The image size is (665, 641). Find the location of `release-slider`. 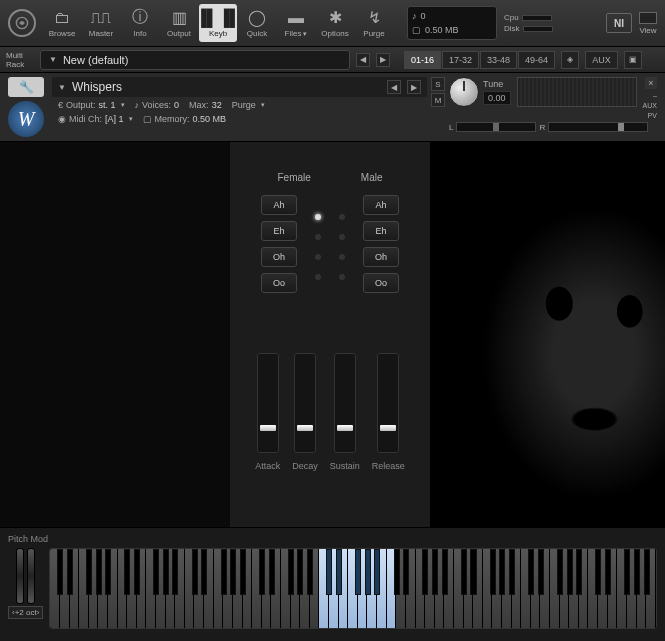

release-slider is located at coordinates (388, 403).